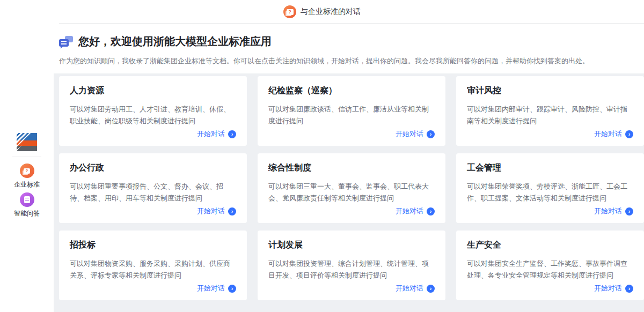  Describe the element at coordinates (346, 61) in the screenshot. I see `welcome-description: 作为您的知识顾问，我收录了浙能集团企业标准等文档。你可以在点击关注的知识领域，开…` at that location.